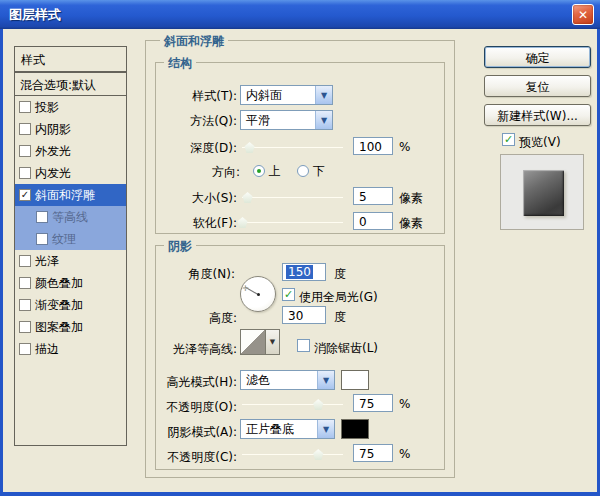 This screenshot has width=600, height=496. I want to click on reset-button: 复位, so click(538, 86).